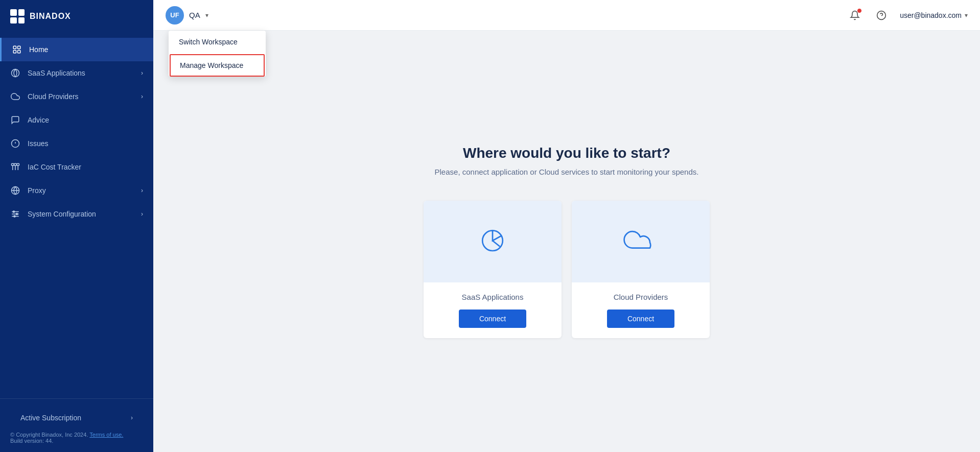  I want to click on subscription-label: Active Subscription, so click(51, 418).